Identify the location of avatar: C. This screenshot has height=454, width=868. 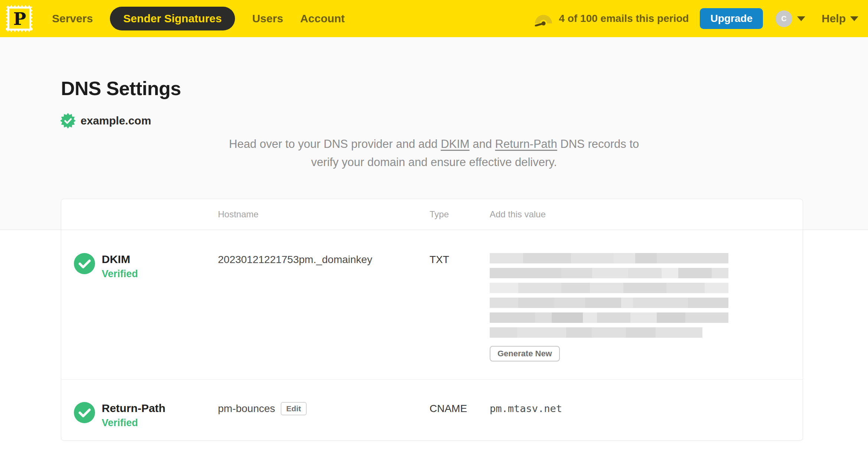
(784, 19).